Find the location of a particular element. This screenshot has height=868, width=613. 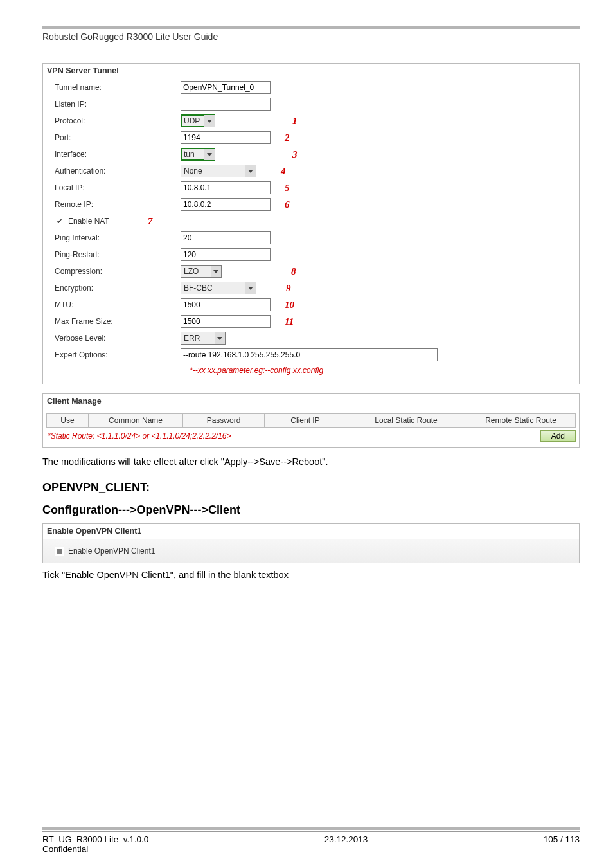

mtu-label: MTU: is located at coordinates (118, 305).